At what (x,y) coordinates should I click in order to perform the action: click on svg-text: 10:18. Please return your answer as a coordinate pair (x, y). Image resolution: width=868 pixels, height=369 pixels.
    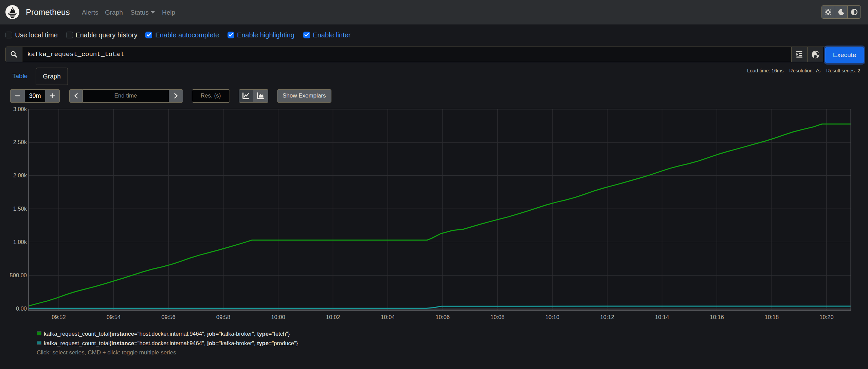
    Looking at the image, I should click on (772, 317).